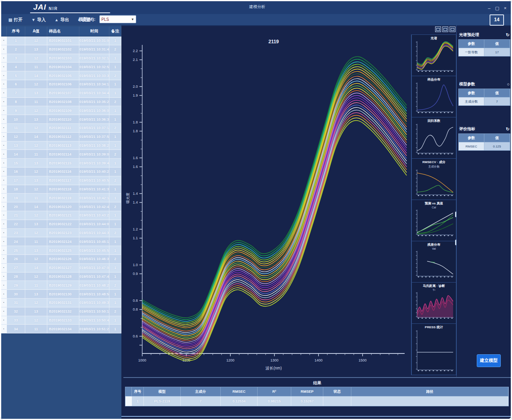  Describe the element at coordinates (484, 147) in the screenshot. I see `section-table-row: RMSEC0.125` at that location.